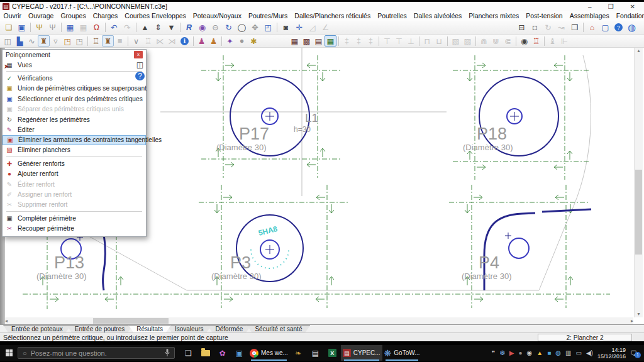 This screenshot has width=644, height=362. What do you see at coordinates (145, 28) in the screenshot?
I see `group-up-icon: ▲` at bounding box center [145, 28].